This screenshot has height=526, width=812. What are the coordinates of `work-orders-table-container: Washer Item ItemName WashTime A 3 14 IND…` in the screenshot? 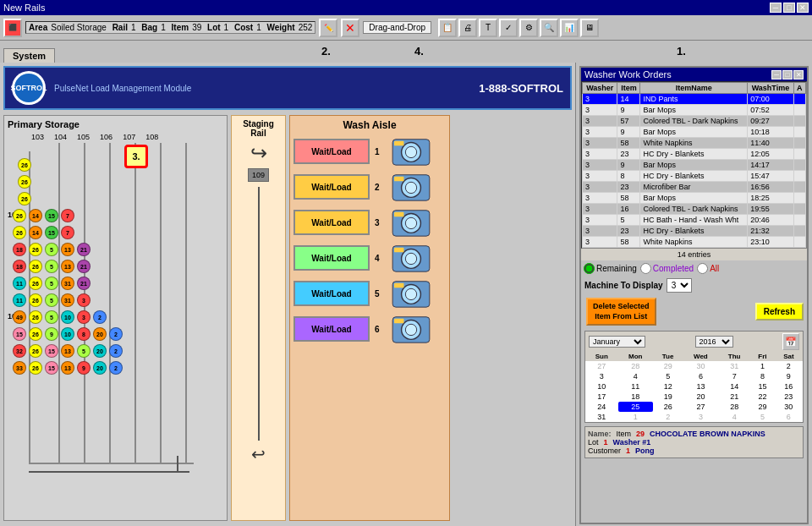 It's located at (694, 165).